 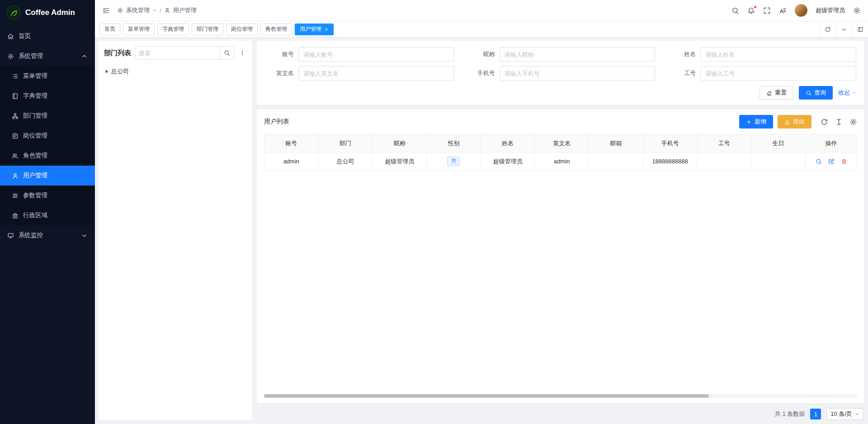 What do you see at coordinates (561, 73) in the screenshot?
I see `field-phone: 手机号` at bounding box center [561, 73].